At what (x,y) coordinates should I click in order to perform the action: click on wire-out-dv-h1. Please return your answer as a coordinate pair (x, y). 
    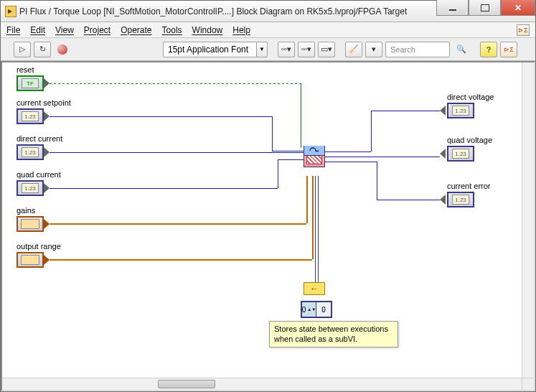
    Looking at the image, I should click on (348, 152).